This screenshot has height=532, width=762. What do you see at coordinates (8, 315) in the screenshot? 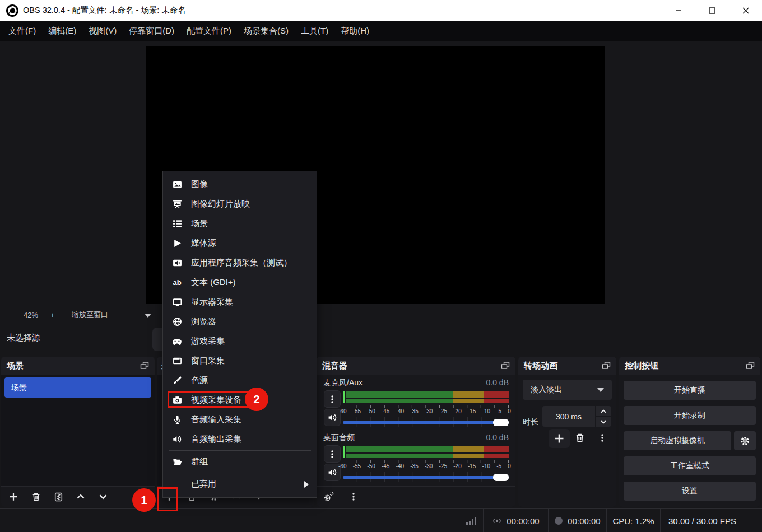
I see `zoom-out-button: −` at bounding box center [8, 315].